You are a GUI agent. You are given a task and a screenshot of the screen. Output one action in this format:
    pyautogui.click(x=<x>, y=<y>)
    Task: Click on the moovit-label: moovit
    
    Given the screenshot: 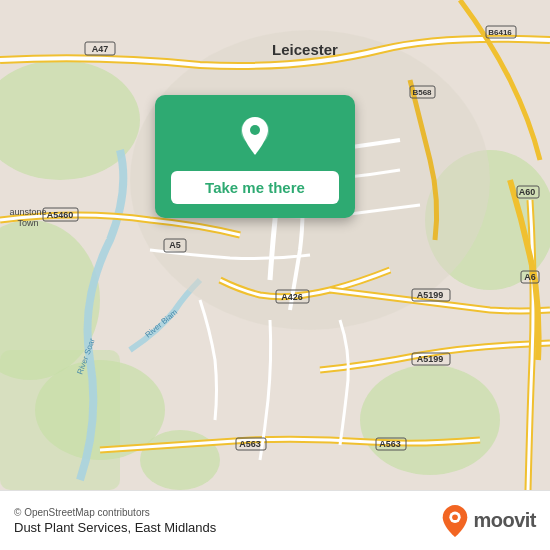 What is the action you would take?
    pyautogui.click(x=504, y=520)
    